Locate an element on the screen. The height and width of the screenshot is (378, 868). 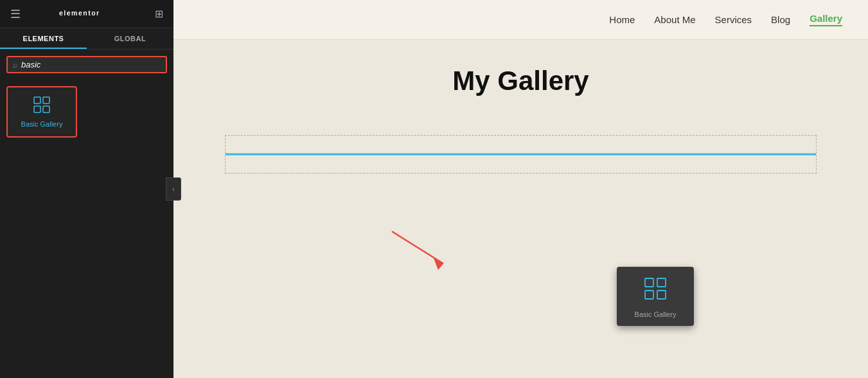
tabs: ELEMENTS GLOBAL is located at coordinates (87, 39).